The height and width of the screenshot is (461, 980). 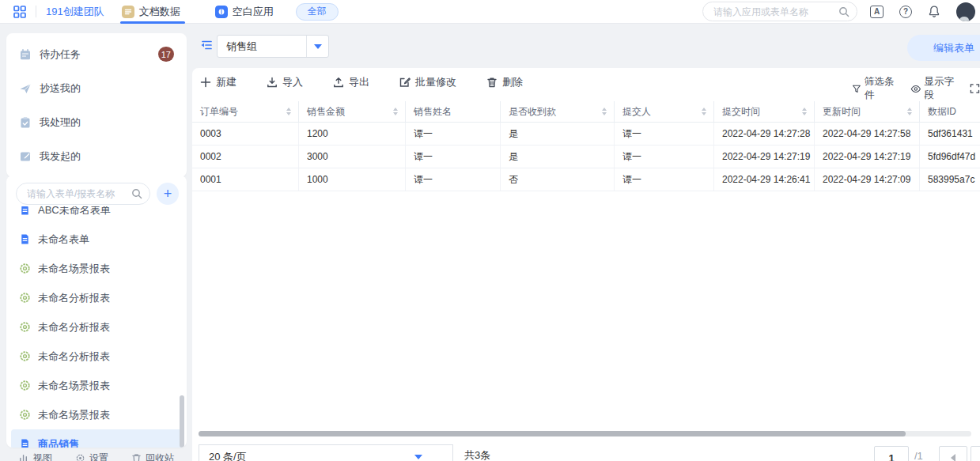 I want to click on sidebar-footer-recycle-bin: 回收站, so click(x=153, y=456).